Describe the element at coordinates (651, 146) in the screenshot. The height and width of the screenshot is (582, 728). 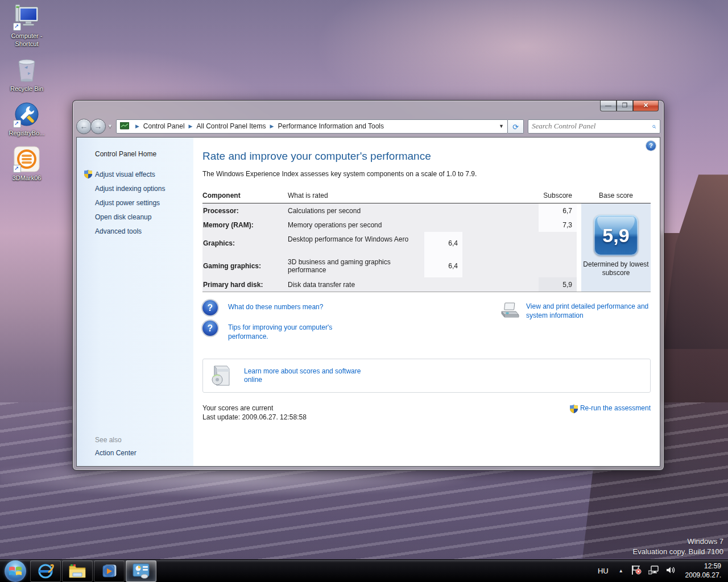
I see `help-icon: ?` at that location.